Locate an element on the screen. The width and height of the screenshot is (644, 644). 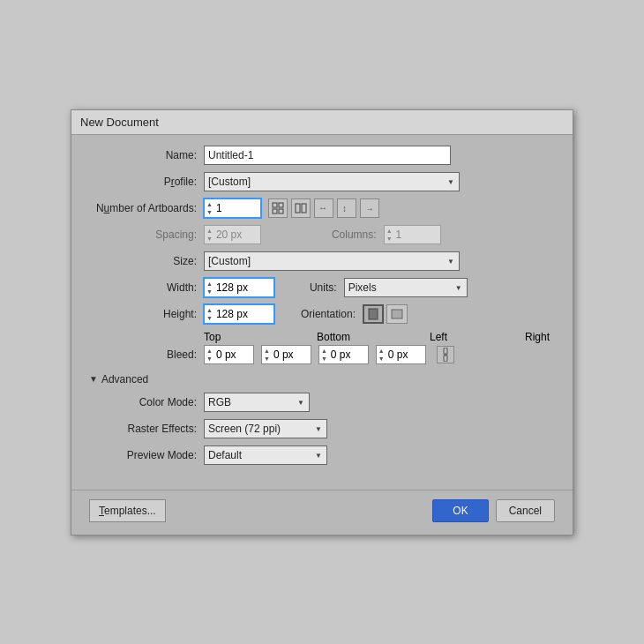
color-mode-select-wrap: RGB CMYK Grayscale is located at coordinates (257, 402).